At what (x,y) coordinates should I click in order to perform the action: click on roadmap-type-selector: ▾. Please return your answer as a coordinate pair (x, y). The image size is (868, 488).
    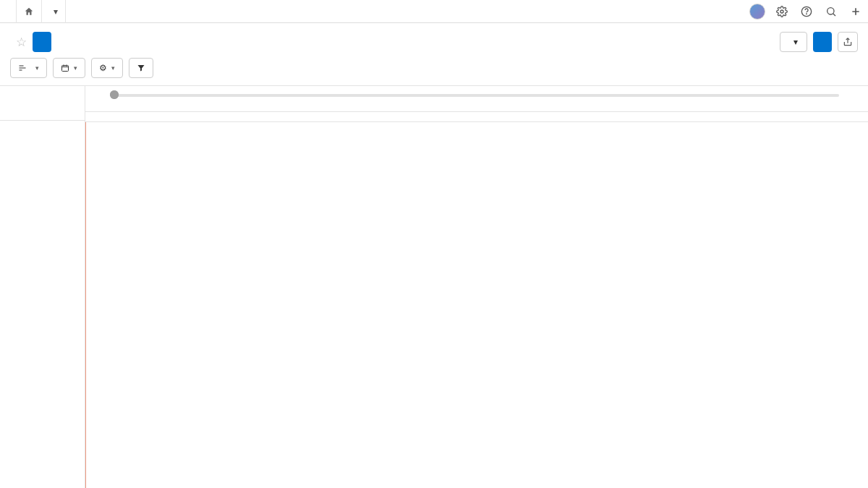
    Looking at the image, I should click on (29, 68).